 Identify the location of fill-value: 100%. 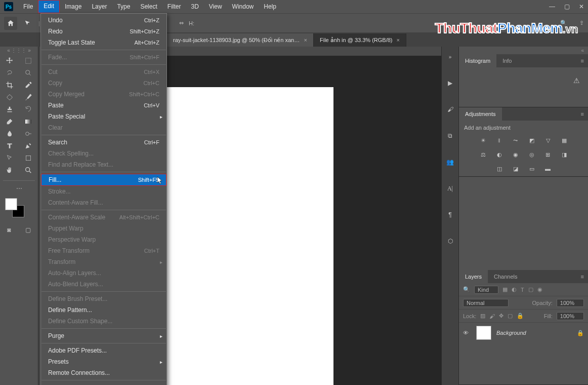
(570, 316).